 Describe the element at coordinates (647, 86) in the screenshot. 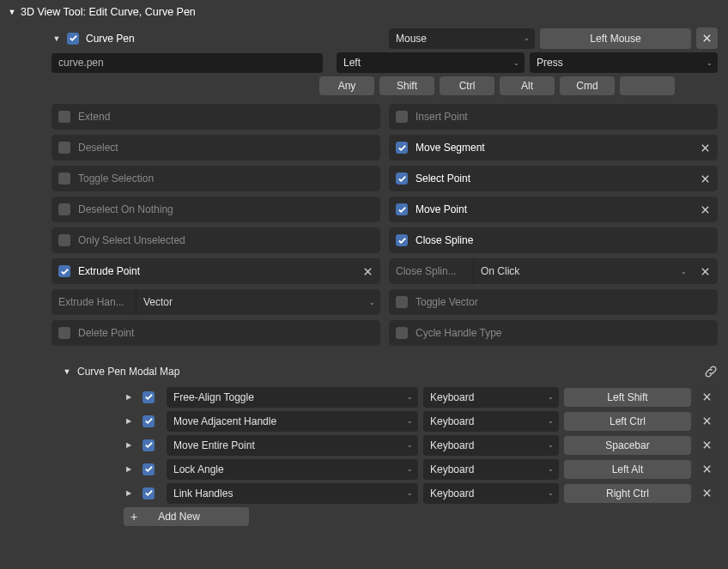

I see `mod-extra` at that location.